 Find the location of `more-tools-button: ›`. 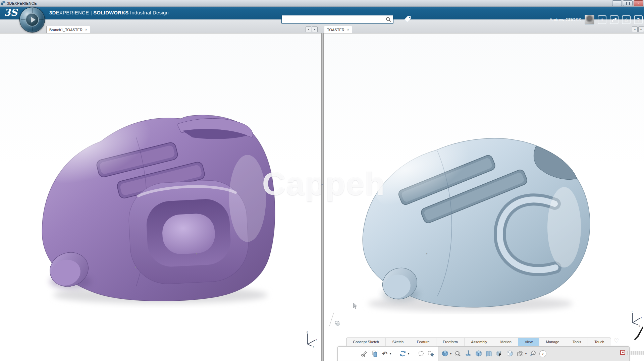

more-tools-button: › is located at coordinates (543, 354).